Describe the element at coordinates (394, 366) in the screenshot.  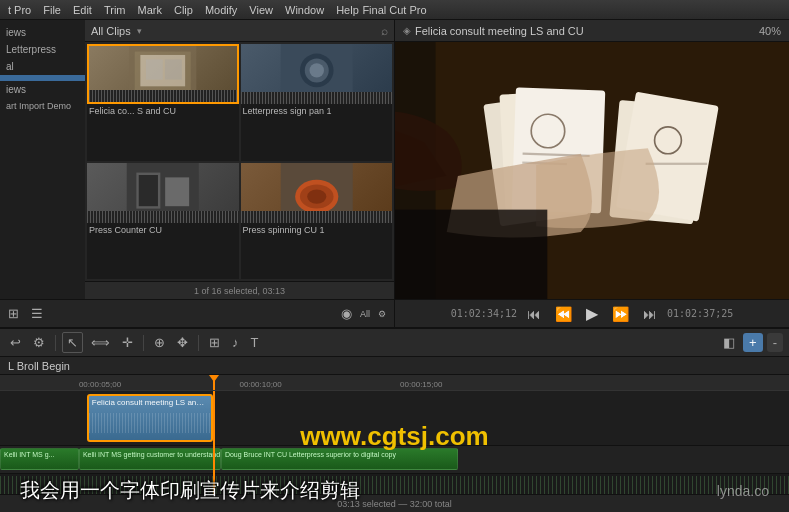
I see `timeline-name-bar: L Broll Begin` at that location.